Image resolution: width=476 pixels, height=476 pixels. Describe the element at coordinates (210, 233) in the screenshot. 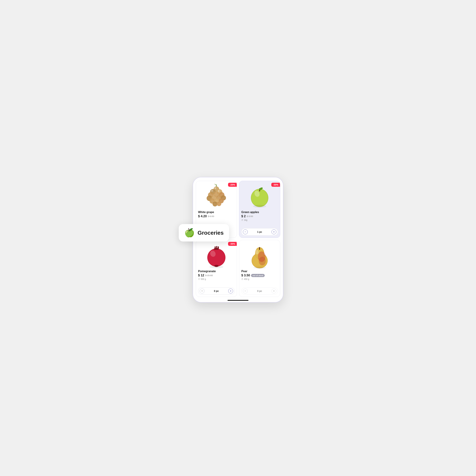

I see `groceries-label: Groceries` at that location.